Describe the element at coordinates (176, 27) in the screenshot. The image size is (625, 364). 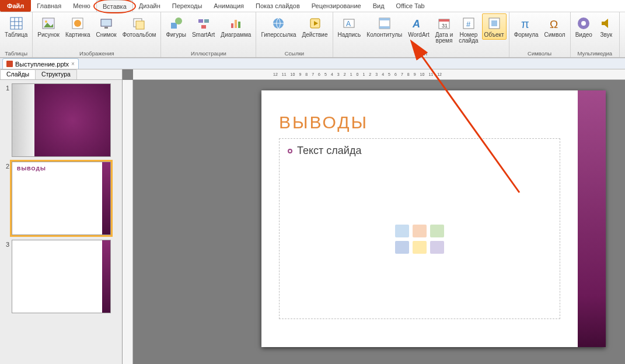
I see `shapes-button: Фигуры` at that location.